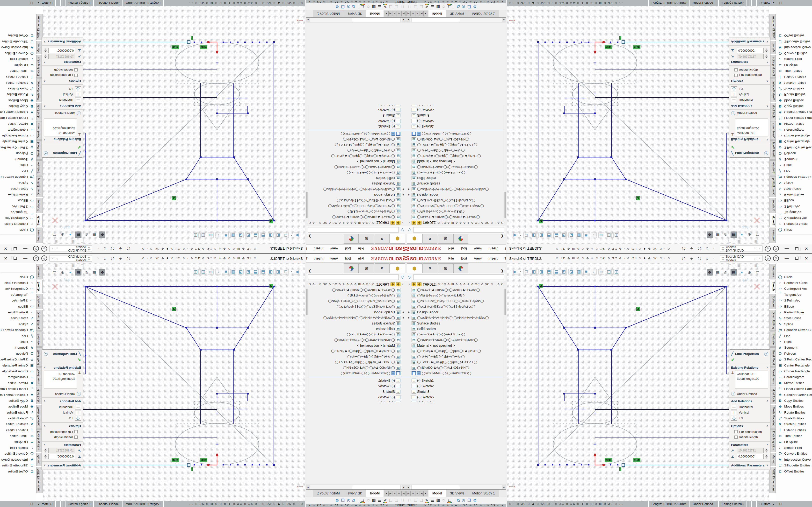 The height and width of the screenshot is (507, 812). Describe the element at coordinates (307, 342) in the screenshot. I see `tree-vertical-scrollbar` at that location.